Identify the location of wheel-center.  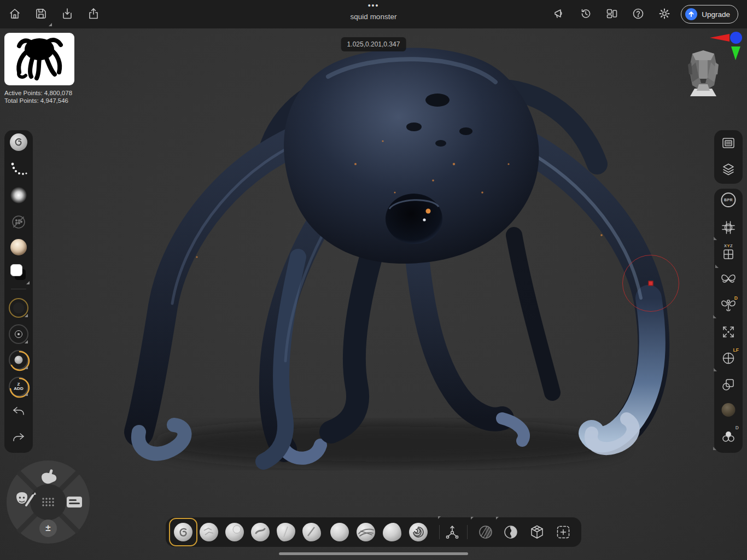
(48, 502).